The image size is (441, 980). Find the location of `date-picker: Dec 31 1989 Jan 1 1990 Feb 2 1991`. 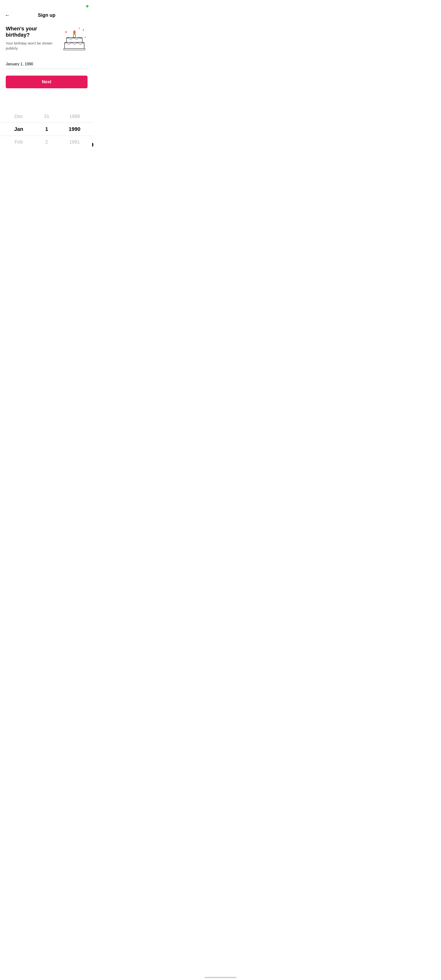

date-picker: Dec 31 1989 Jan 1 1990 Feb 2 1991 is located at coordinates (46, 129).